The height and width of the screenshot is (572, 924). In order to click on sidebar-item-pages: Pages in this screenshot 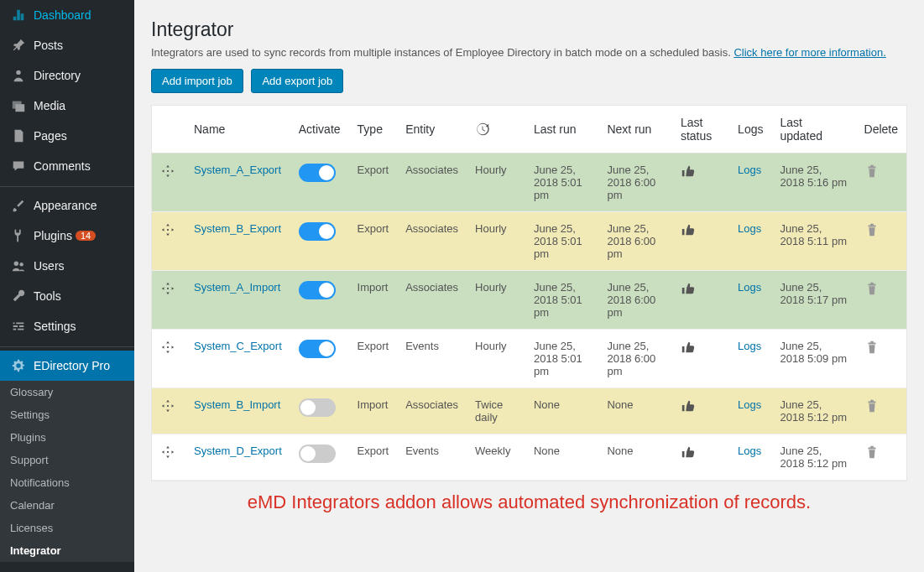, I will do `click(67, 136)`.